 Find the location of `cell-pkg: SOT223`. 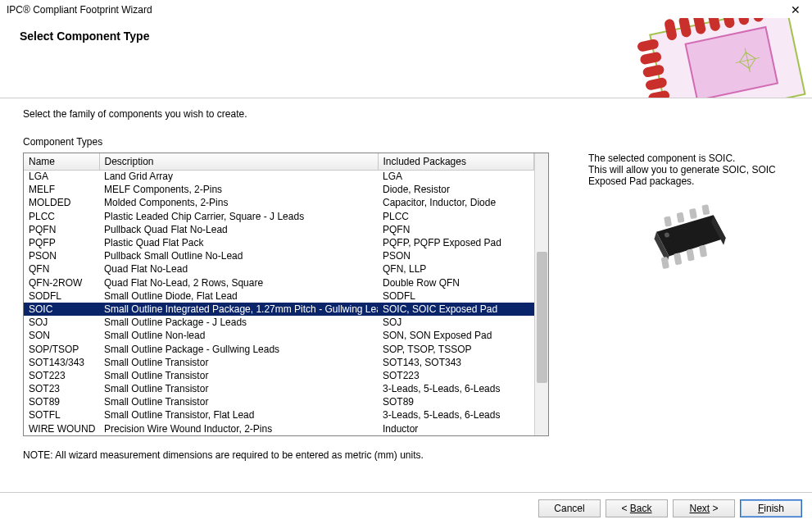

cell-pkg: SOT223 is located at coordinates (456, 376).